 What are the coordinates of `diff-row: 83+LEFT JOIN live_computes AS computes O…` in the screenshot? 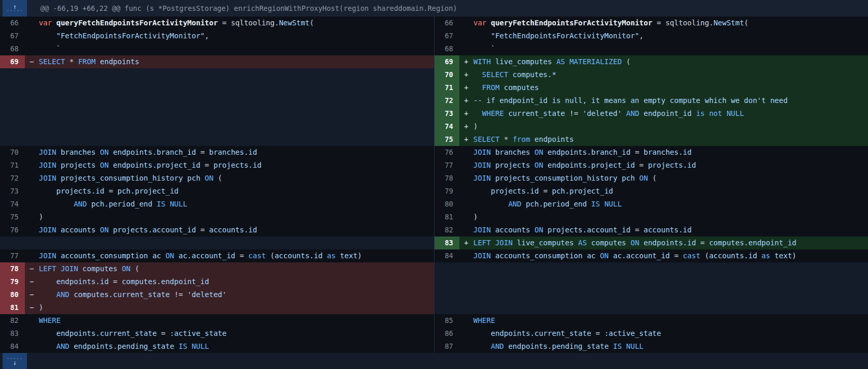 It's located at (652, 243).